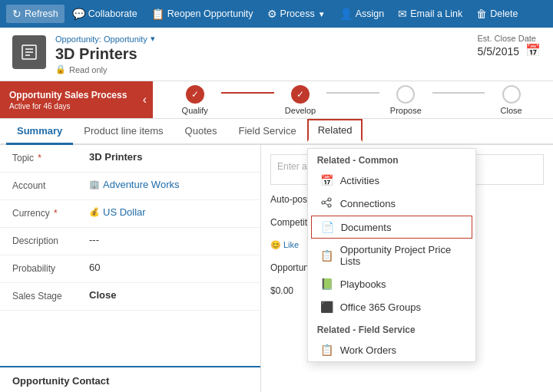  What do you see at coordinates (276, 54) in the screenshot?
I see `record-header: Opportunity: Opportunity ▾ 3D Printers 🔒…` at bounding box center [276, 54].